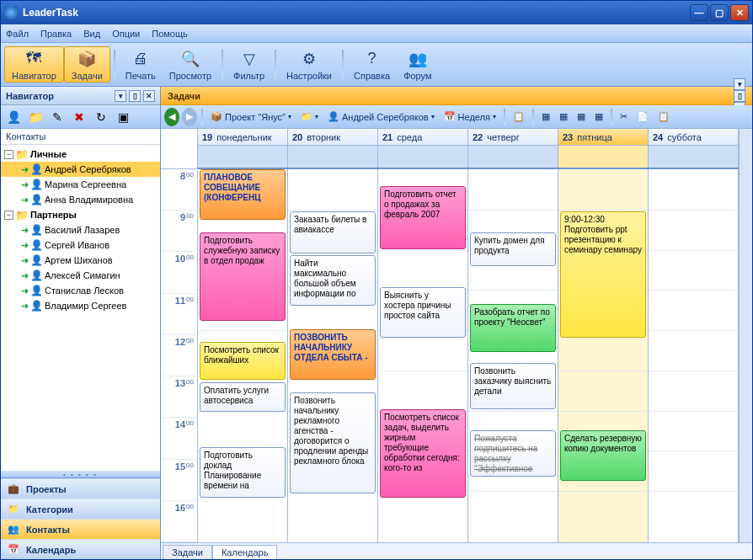  I want to click on tree-group: −📁Личные, so click(81, 154).